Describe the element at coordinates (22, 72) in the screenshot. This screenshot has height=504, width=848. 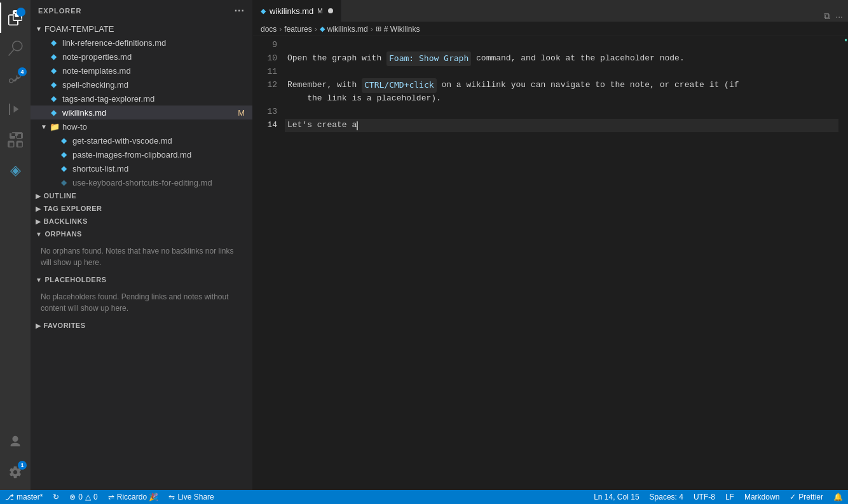
I see `source-control-badge: 4` at that location.